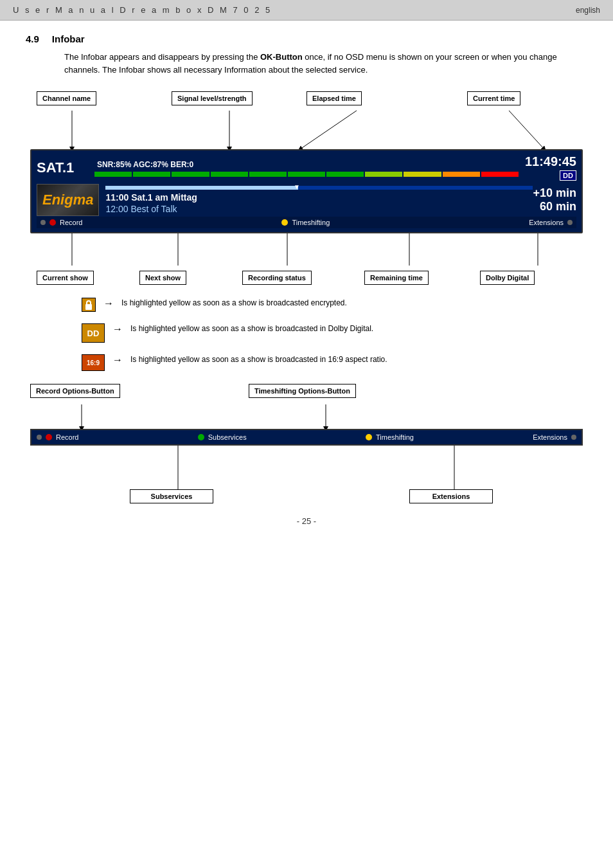  What do you see at coordinates (395, 437) in the screenshot?
I see `bottom-timeshifting-label: Timeshifting` at bounding box center [395, 437].